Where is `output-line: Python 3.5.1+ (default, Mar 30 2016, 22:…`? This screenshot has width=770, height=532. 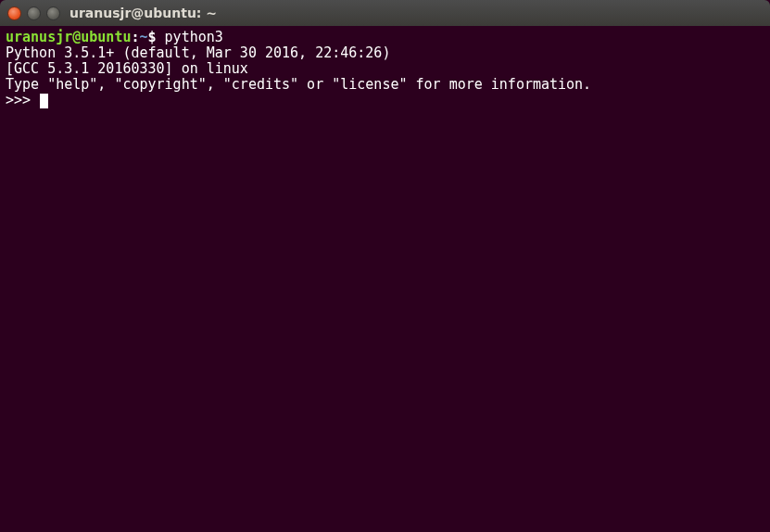
output-line: Python 3.5.1+ (default, Mar 30 2016, 22:… is located at coordinates (385, 54).